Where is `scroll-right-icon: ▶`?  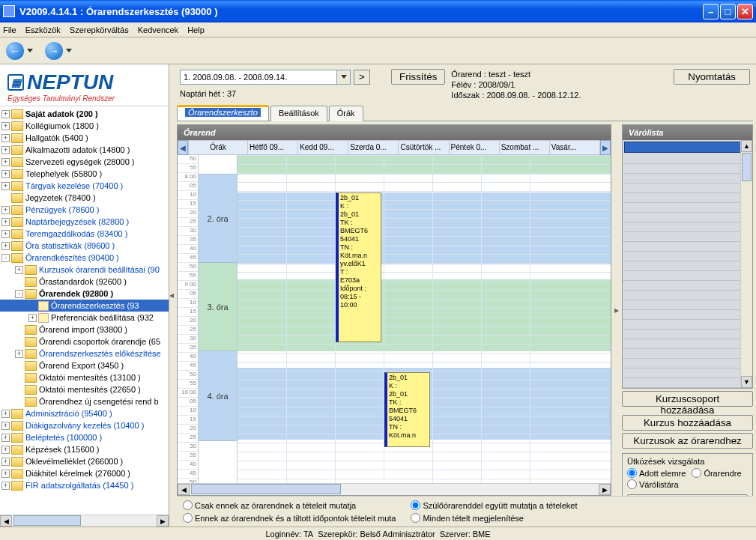 scroll-right-icon: ▶ is located at coordinates (163, 521).